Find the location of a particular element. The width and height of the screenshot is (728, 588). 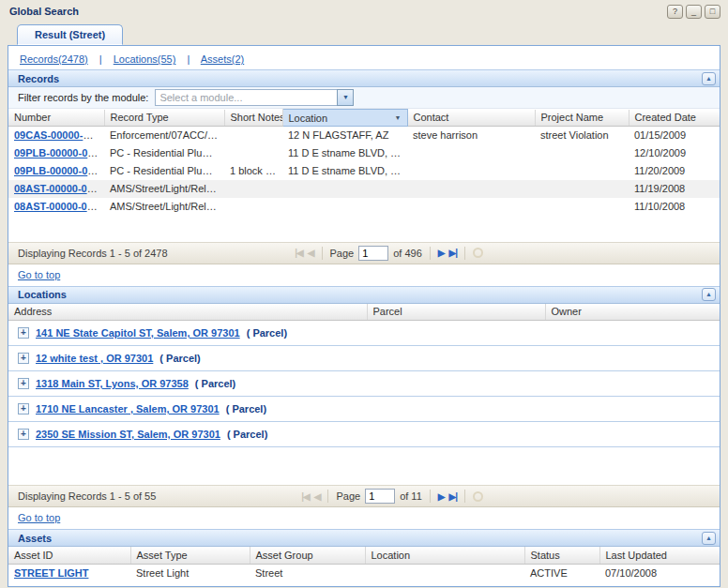

help-button: ? is located at coordinates (675, 11).